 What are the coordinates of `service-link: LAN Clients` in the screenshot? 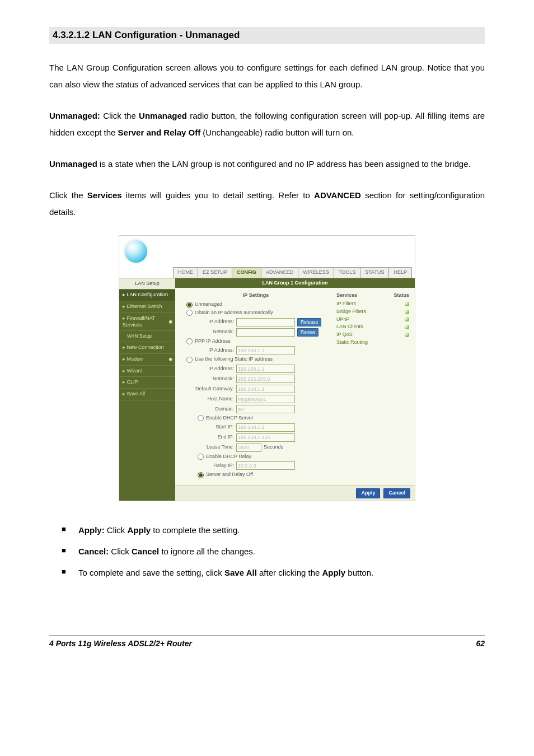 It's located at (350, 327).